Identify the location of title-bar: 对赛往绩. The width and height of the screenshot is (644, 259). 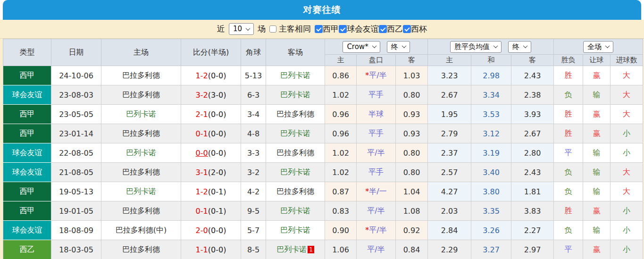
(322, 10).